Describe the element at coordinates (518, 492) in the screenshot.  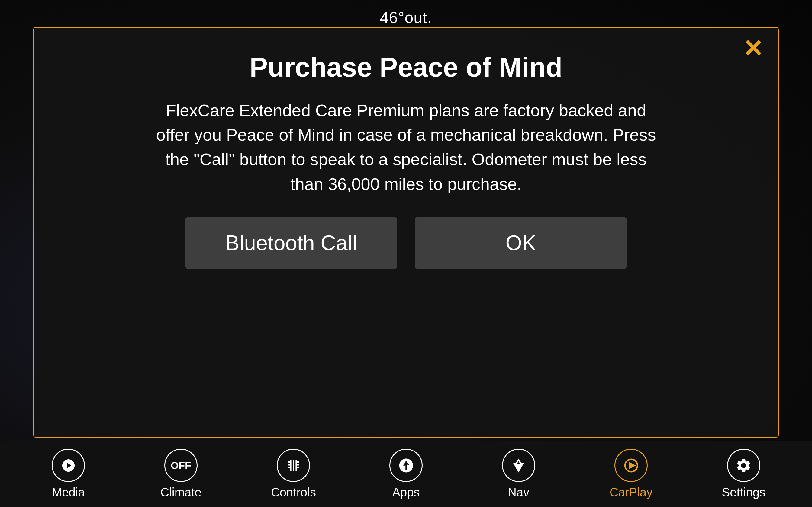
I see `nav-label: Nav` at that location.